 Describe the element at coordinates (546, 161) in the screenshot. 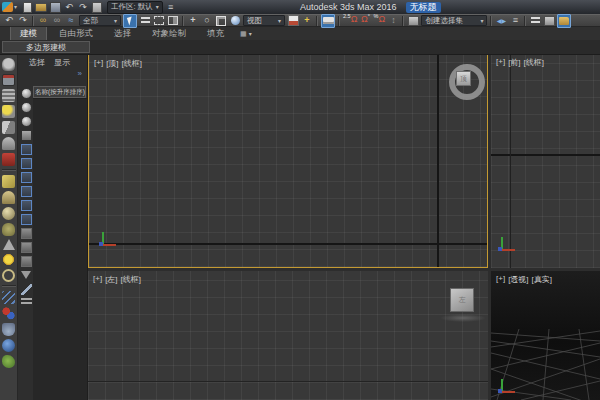

I see `viewport-front: [+] [前] [线框]` at that location.